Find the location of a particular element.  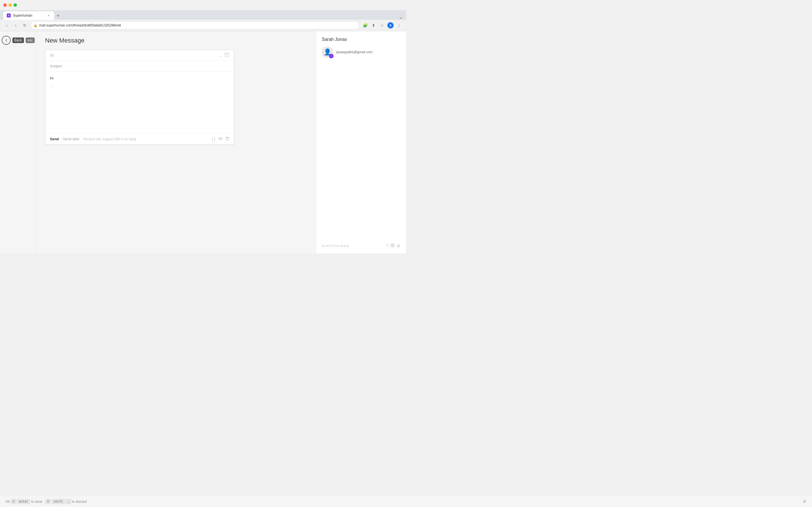

extensions-icon: 🧩 is located at coordinates (365, 25).